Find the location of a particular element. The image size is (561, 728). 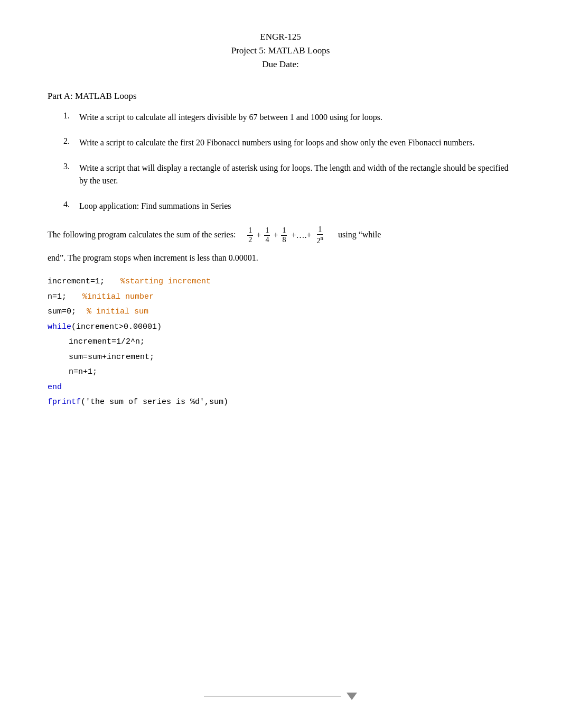

list-item: 1. Write a script to calculate all integ… is located at coordinates (280, 117).